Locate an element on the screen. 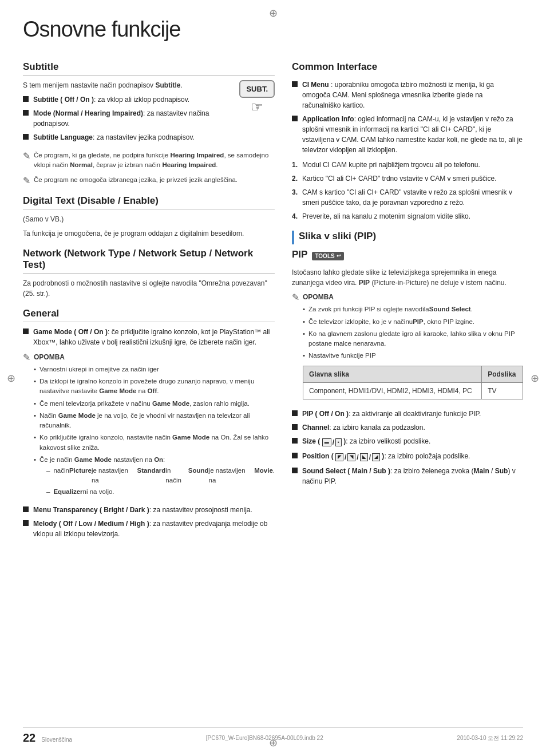  ordered-item: 4. Preverite, ali na kanalu z motenim si… is located at coordinates (407, 216).